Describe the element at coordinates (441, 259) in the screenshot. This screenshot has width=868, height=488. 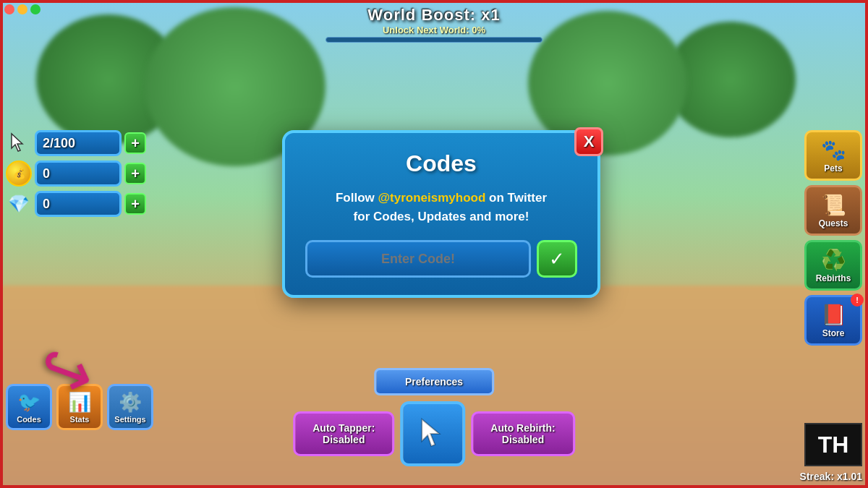
I see `code-input-row: ✓` at that location.